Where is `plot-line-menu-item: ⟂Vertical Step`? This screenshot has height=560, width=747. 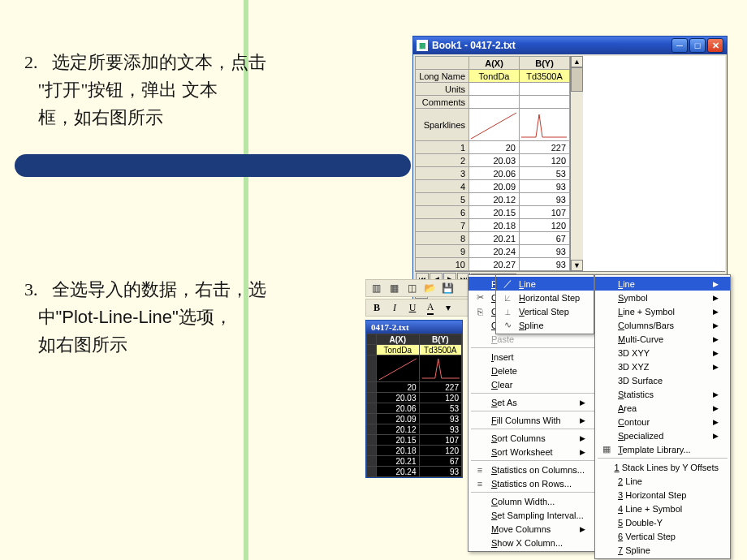
plot-line-menu-item: ⟂Vertical Step is located at coordinates (545, 312).